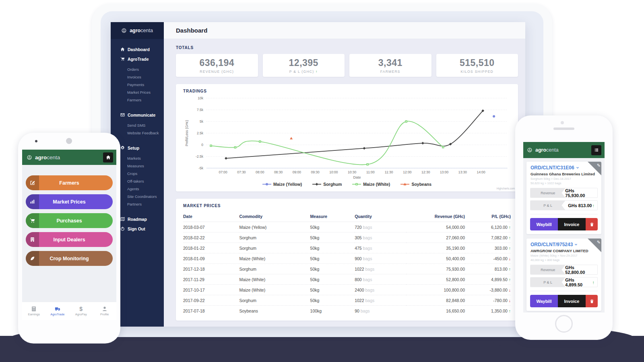 Image resolution: width=644 pixels, height=362 pixels. What do you see at coordinates (81, 311) in the screenshot?
I see `tab-agropay: $AgroPay` at bounding box center [81, 311].